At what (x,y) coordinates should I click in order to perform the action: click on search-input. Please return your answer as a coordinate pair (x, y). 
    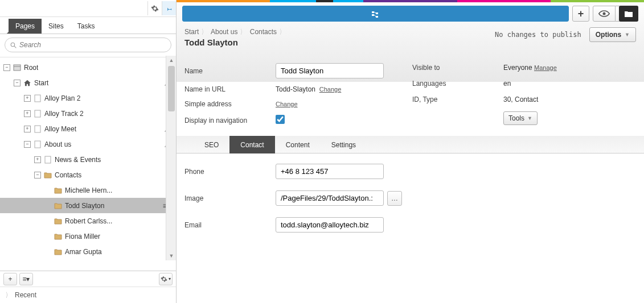
    Looking at the image, I should click on (88, 45).